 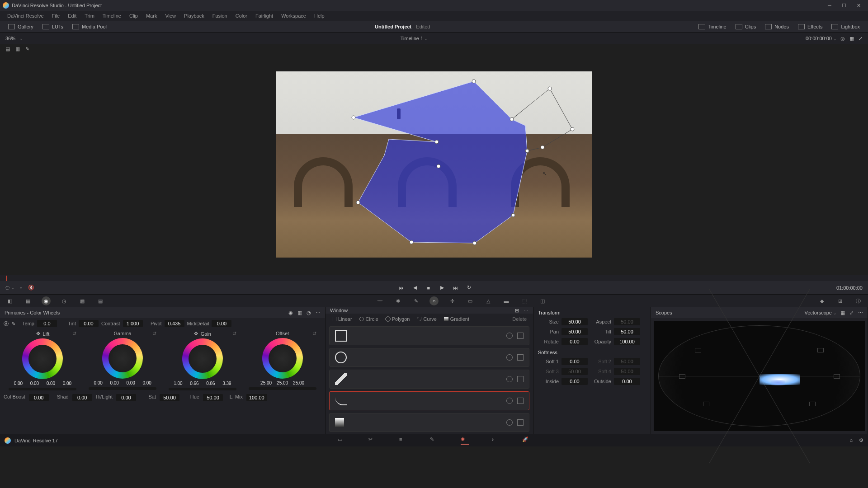 I want to click on curves-icon: 〰, so click(x=380, y=301).